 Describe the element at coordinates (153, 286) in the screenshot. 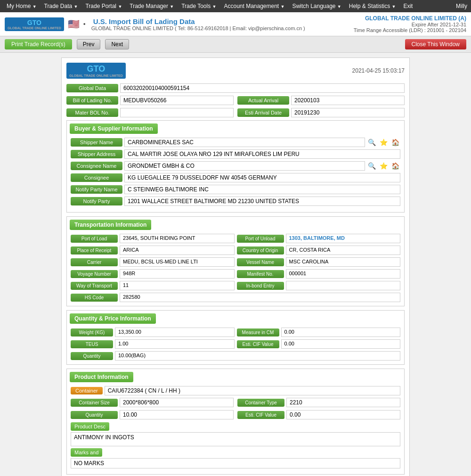

I see `way-of-transport-row: Way of Transport 11` at that location.